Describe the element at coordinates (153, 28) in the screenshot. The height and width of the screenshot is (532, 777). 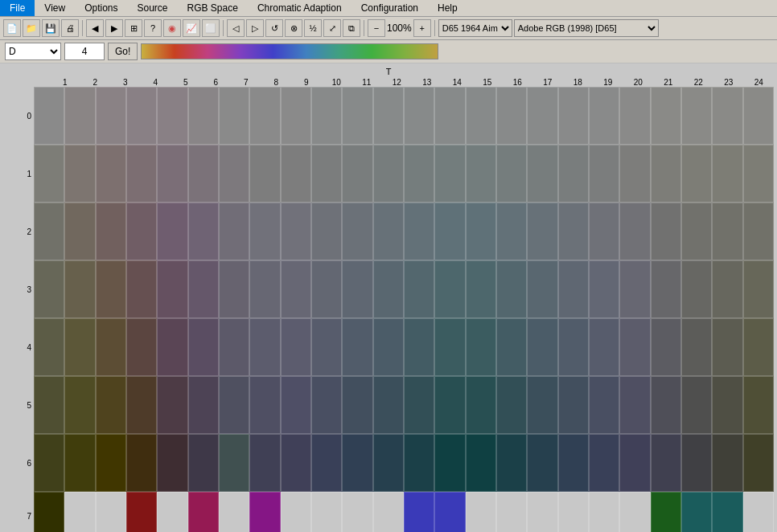
I see `help-button: ?` at that location.